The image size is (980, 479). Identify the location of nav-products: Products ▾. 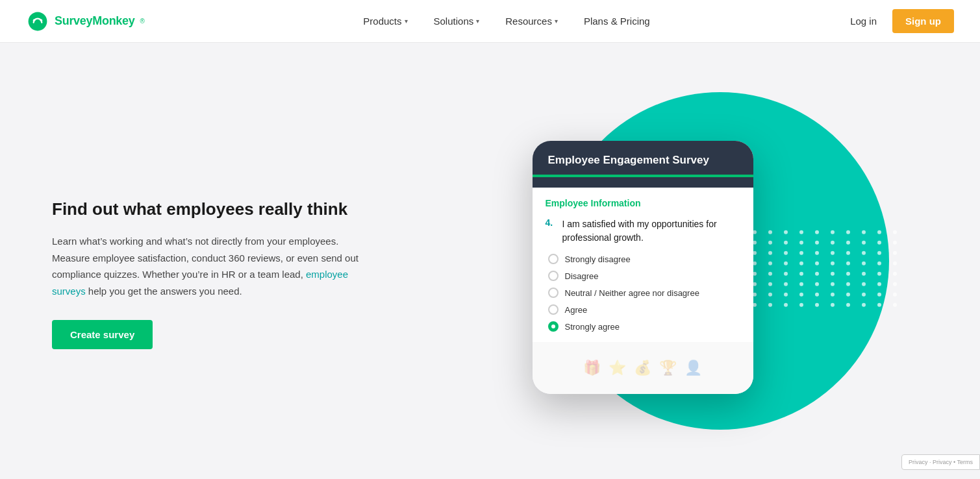
(385, 21).